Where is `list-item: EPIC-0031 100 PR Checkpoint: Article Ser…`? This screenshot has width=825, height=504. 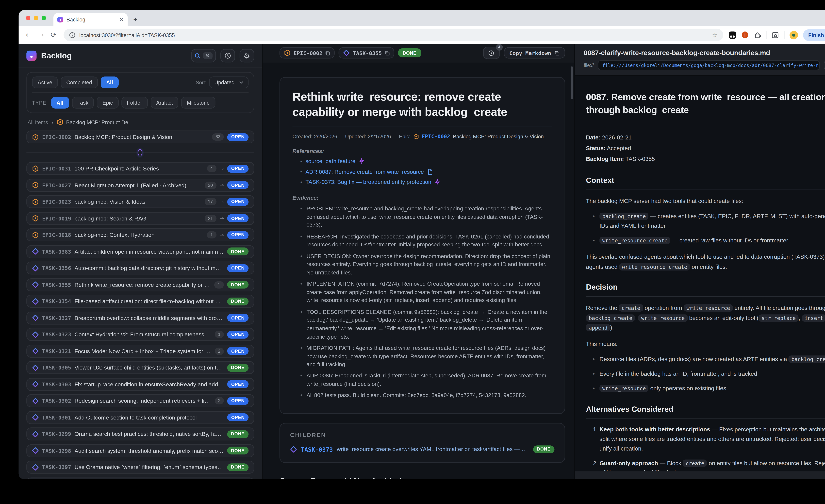 list-item: EPIC-0031 100 PR Checkpoint: Article Ser… is located at coordinates (140, 168).